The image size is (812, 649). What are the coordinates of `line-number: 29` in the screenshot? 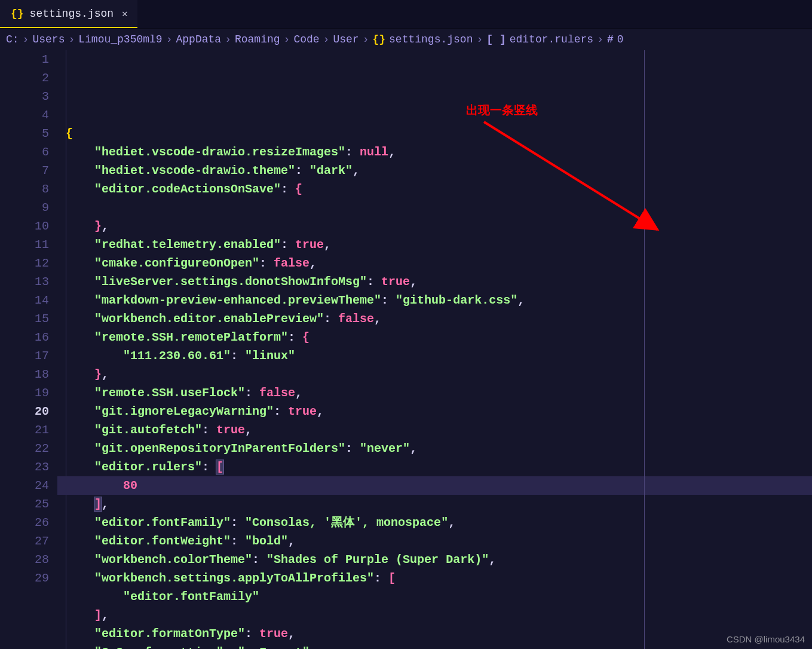 It's located at (24, 578).